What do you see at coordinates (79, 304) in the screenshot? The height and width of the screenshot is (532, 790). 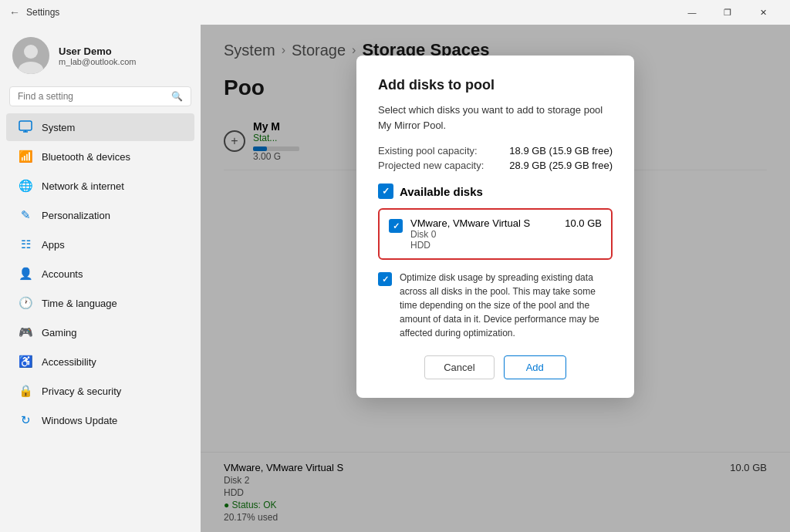 I see `sidebar-item-label-time: Time & language` at bounding box center [79, 304].